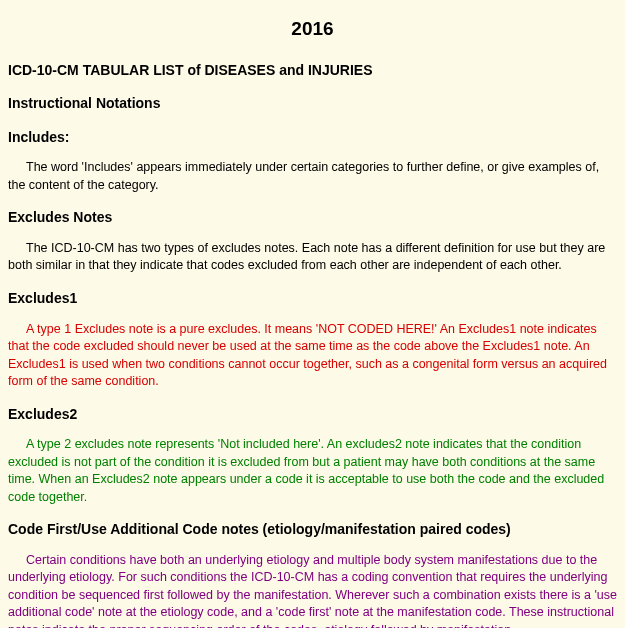 Image resolution: width=625 pixels, height=628 pixels. I want to click on excludes2-body: A type 2 excludes note represents 'Not i…, so click(312, 471).